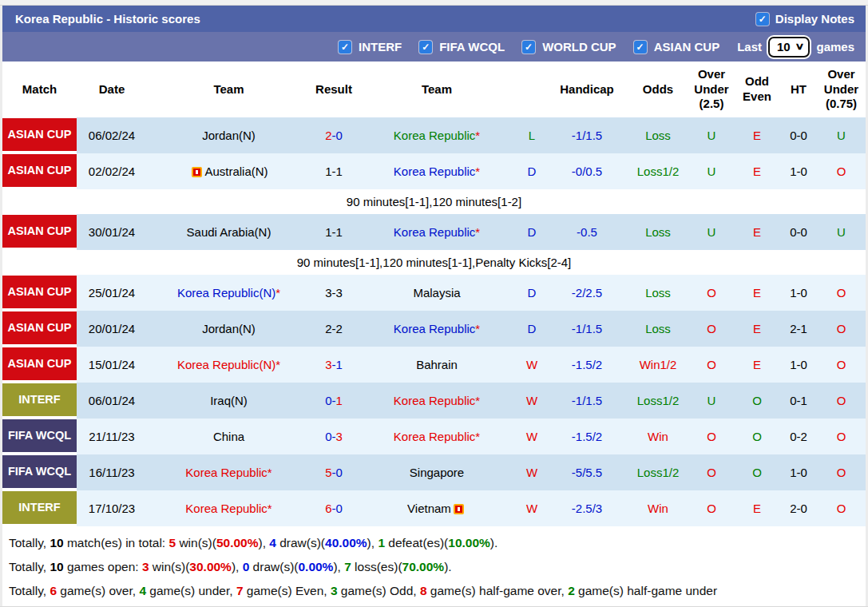 The width and height of the screenshot is (868, 607). What do you see at coordinates (228, 401) in the screenshot?
I see `home-team: Iraq(N)` at bounding box center [228, 401].